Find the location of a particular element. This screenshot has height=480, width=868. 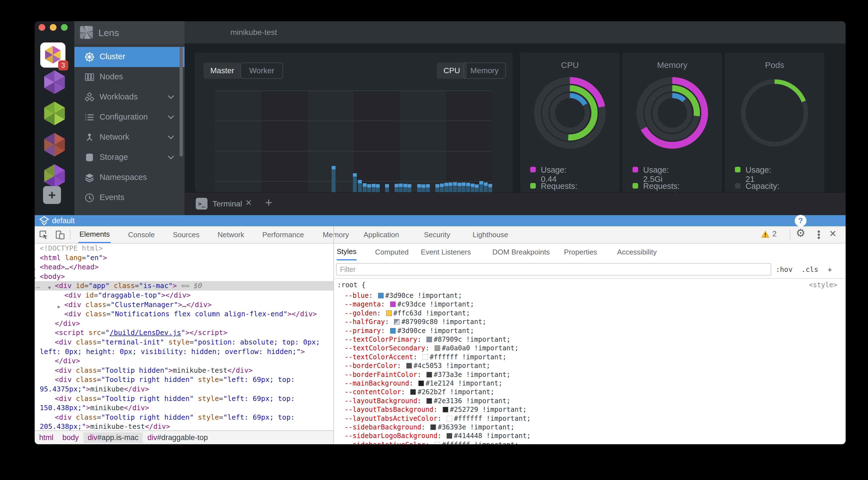

sidebar-item-configuration: Configuration is located at coordinates (129, 117).